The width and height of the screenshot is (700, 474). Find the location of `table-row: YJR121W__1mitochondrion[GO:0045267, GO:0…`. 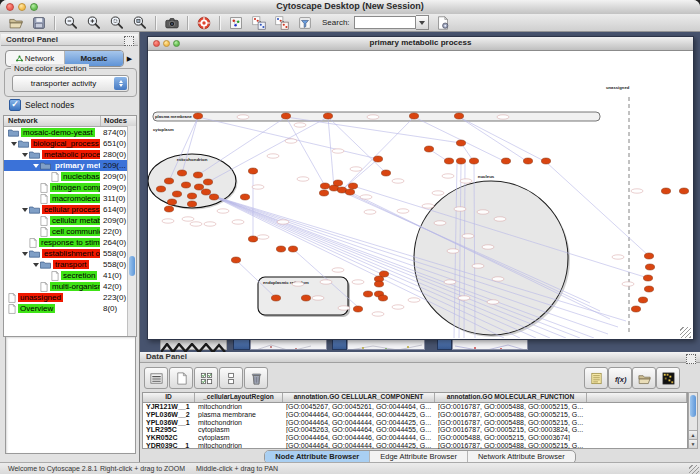

table-row: YJR121W__1mitochondrion[GO:0045267, GO:0… is located at coordinates (415, 407).